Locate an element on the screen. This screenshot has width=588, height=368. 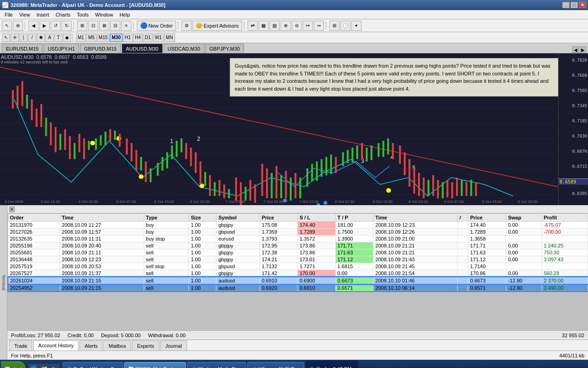
col-swap: Swap is located at coordinates (524, 218).